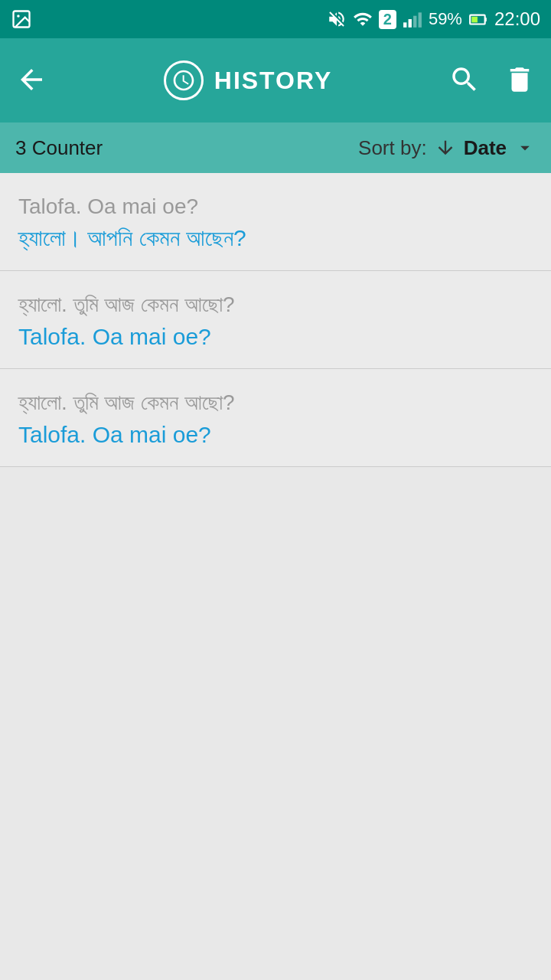  What do you see at coordinates (393, 149) in the screenshot?
I see `sort-by-label: Sort by:` at bounding box center [393, 149].